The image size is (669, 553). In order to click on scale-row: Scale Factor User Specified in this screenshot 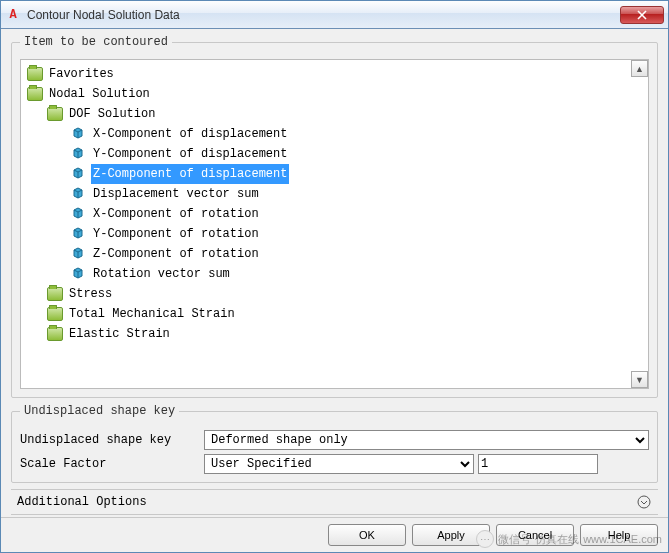, I will do `click(334, 464)`.